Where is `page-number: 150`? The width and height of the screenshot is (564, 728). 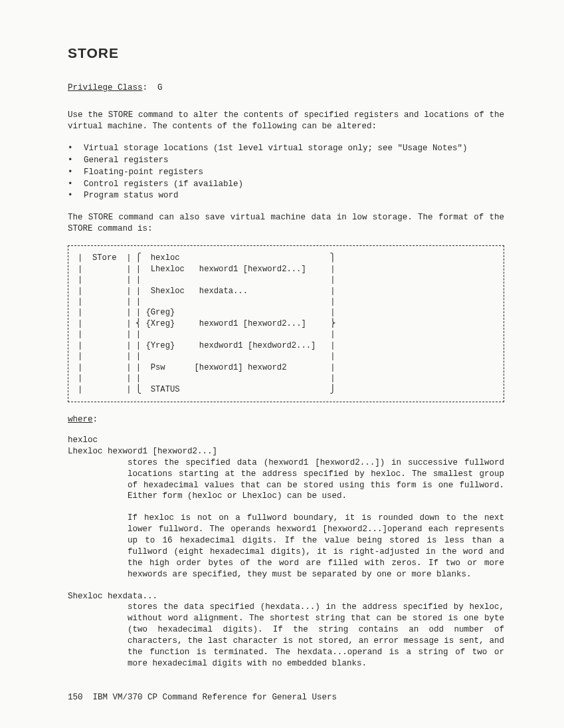
page-number: 150 is located at coordinates (76, 697).